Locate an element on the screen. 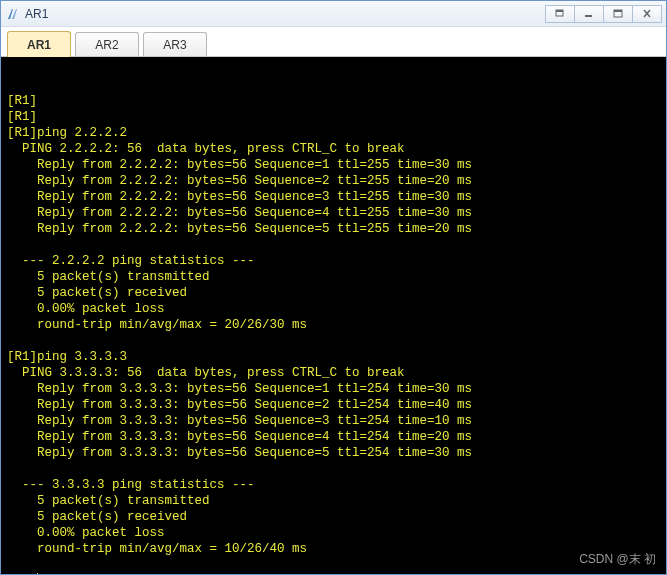 The height and width of the screenshot is (575, 667). tab-ar2: AR2 is located at coordinates (107, 44).